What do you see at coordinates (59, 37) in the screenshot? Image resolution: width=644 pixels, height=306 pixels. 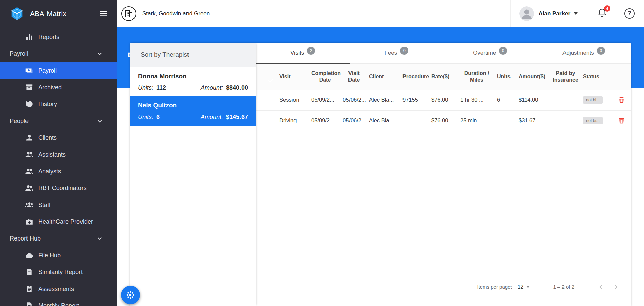 I see `sidebar-item-reports: Reports` at bounding box center [59, 37].